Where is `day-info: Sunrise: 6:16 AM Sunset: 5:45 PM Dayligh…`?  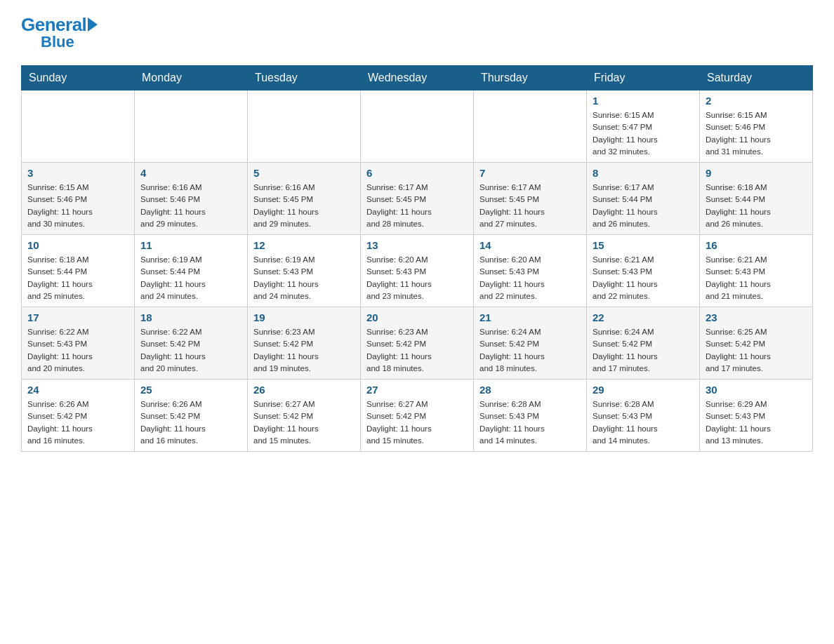
day-info: Sunrise: 6:16 AM Sunset: 5:45 PM Dayligh… is located at coordinates (304, 206).